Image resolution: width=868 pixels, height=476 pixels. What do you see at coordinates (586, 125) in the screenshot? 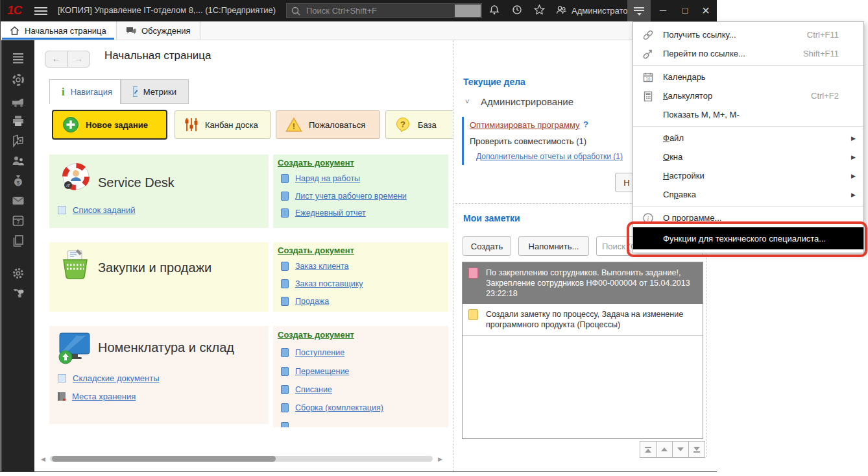
I see `optimize-help-icon: ?` at bounding box center [586, 125].